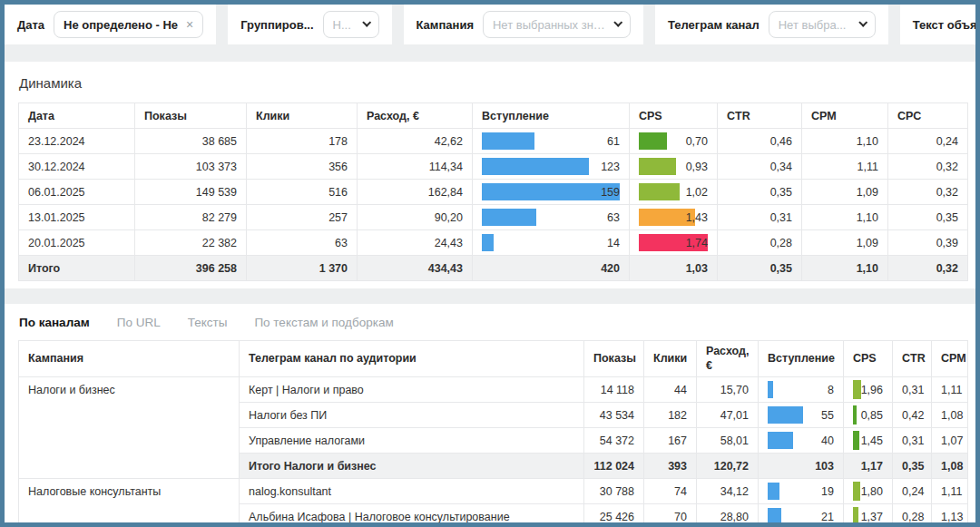 Image resolution: width=980 pixels, height=527 pixels. Describe the element at coordinates (54, 323) in the screenshot. I see `tab-0: По каналам` at that location.